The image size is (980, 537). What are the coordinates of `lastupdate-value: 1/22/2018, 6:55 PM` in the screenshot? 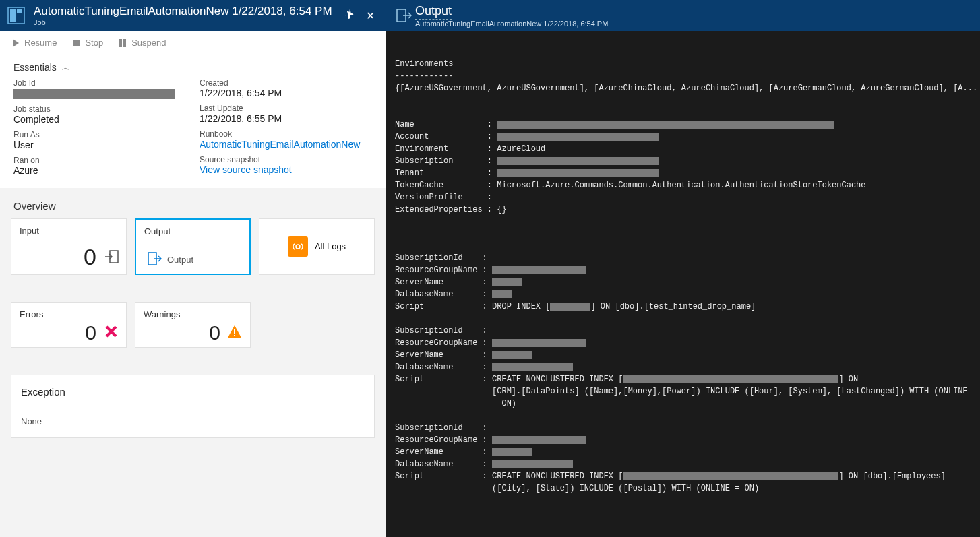 It's located at (286, 119).